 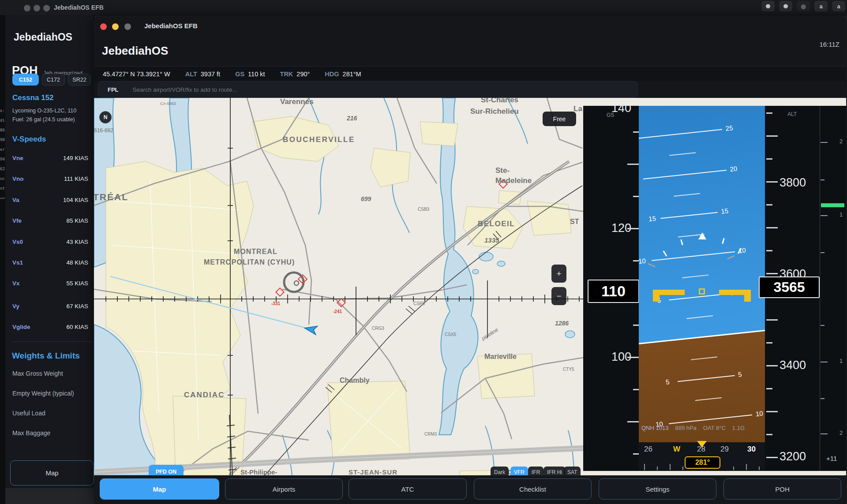 I want to click on vspeed-row: Vne149 KIAS, so click(x=50, y=158).